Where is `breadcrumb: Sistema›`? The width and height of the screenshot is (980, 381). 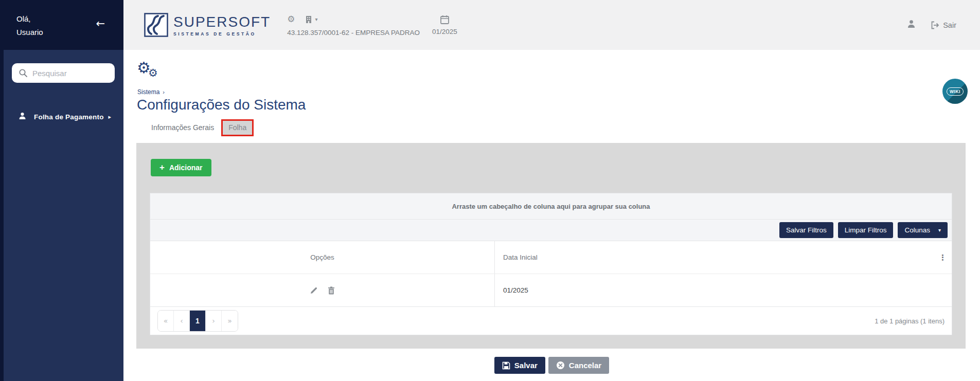
breadcrumb: Sistema› is located at coordinates (151, 92).